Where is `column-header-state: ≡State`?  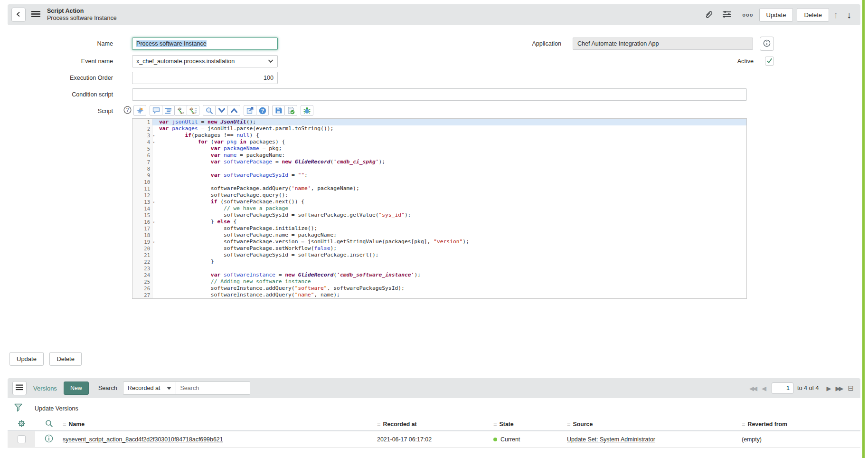 column-header-state: ≡State is located at coordinates (530, 424).